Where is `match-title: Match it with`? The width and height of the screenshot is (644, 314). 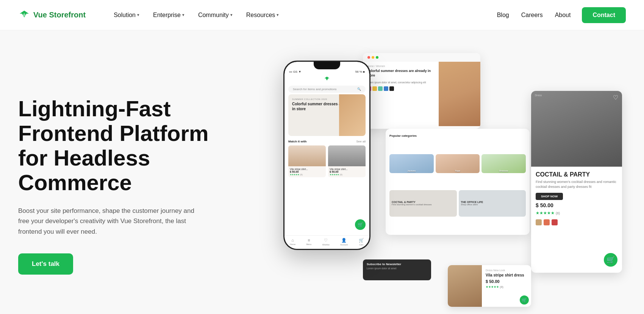
match-title: Match it with is located at coordinates (297, 142).